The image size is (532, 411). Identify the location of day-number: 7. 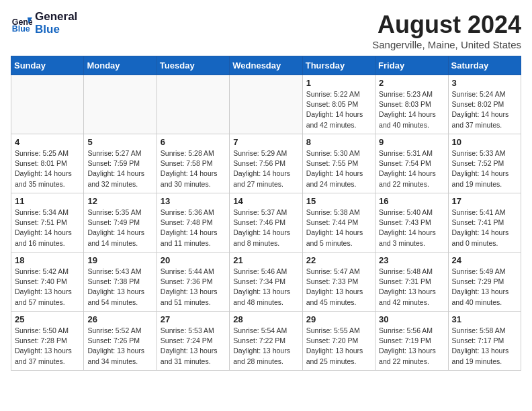
(266, 142).